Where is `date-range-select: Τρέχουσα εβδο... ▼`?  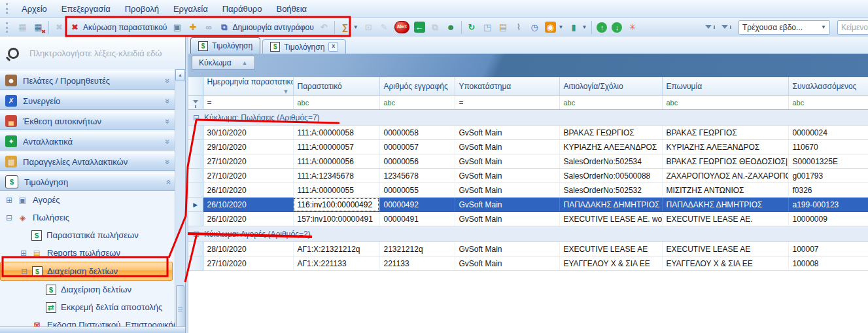 date-range-select: Τρέχουσα εβδο... ▼ is located at coordinates (784, 27).